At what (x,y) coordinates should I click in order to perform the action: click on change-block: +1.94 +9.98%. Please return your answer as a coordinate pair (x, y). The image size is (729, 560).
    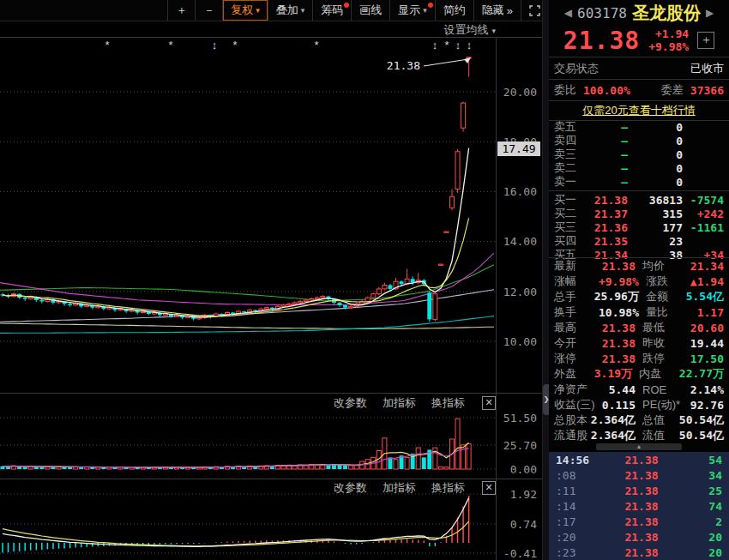
    Looking at the image, I should click on (669, 40).